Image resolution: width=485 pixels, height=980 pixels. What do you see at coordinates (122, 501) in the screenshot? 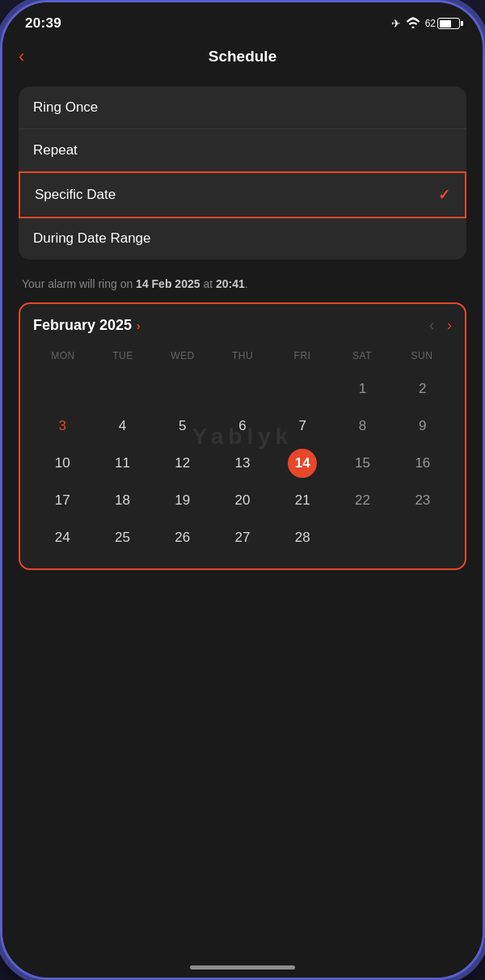
I see `cal-cell-18: 18` at bounding box center [122, 501].